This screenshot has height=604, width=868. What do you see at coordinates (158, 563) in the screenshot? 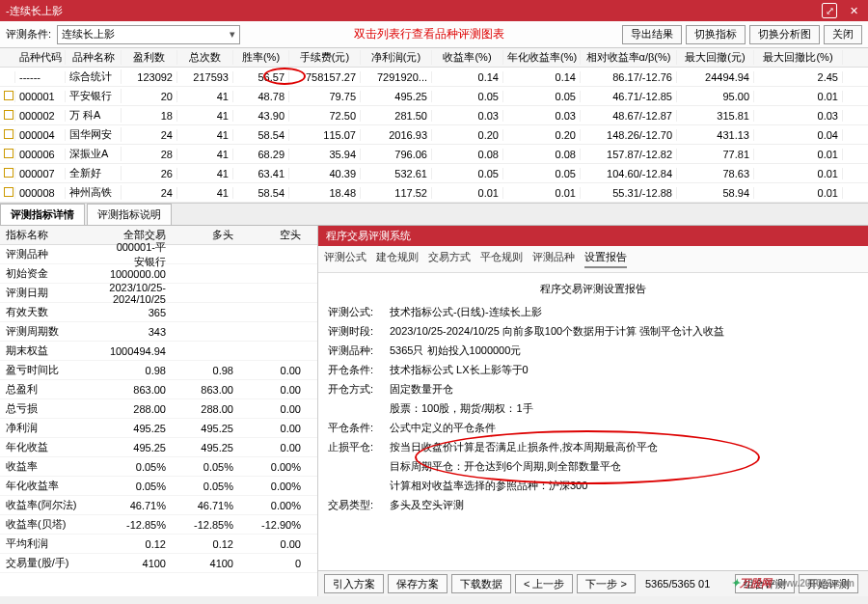
I see `indicator-row: 交易量(股/手)410041000` at bounding box center [158, 563].